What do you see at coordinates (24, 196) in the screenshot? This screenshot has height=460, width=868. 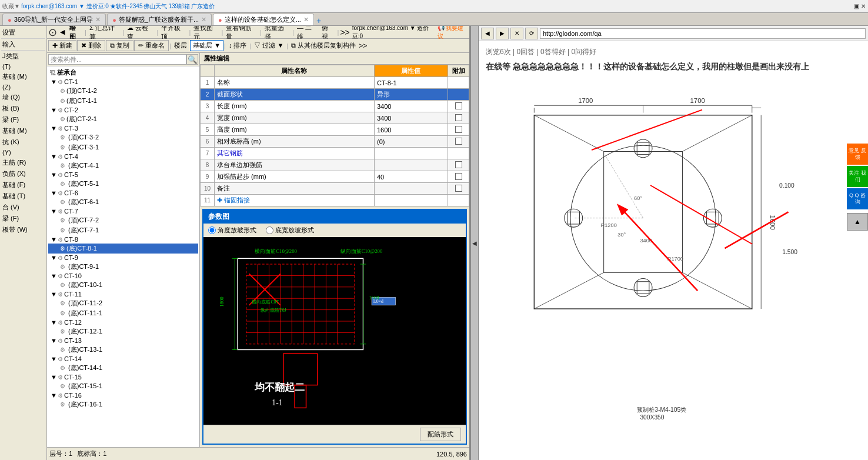 I see `sidebar-item-jichuT: 基础 (T)` at bounding box center [24, 196].